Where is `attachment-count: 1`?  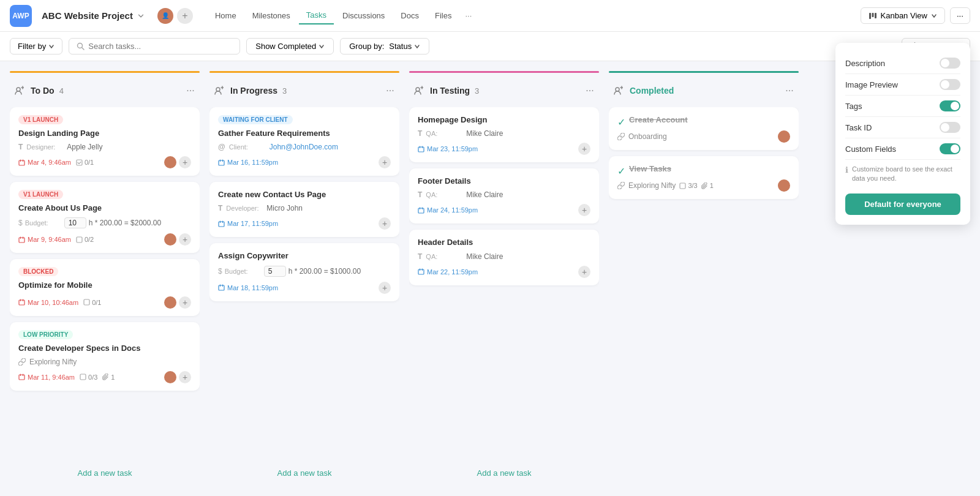
attachment-count: 1 is located at coordinates (108, 377).